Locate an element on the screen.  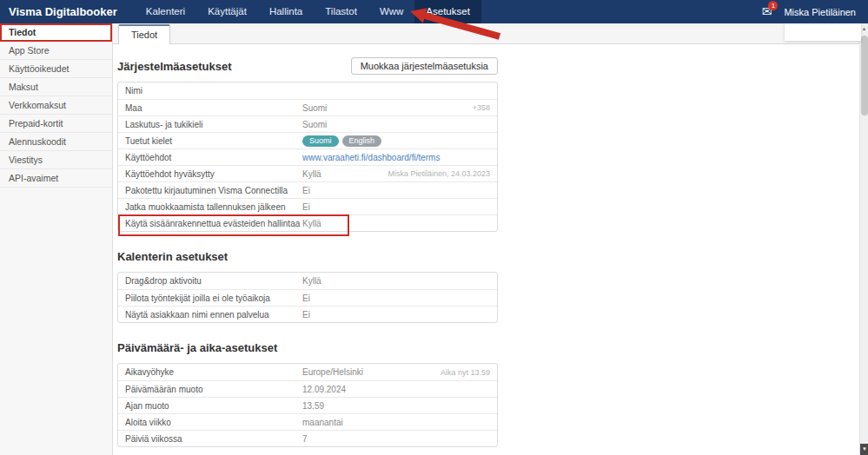
settings-row-paivia-viikossa: Päiviä viikossa 7 is located at coordinates (308, 438).